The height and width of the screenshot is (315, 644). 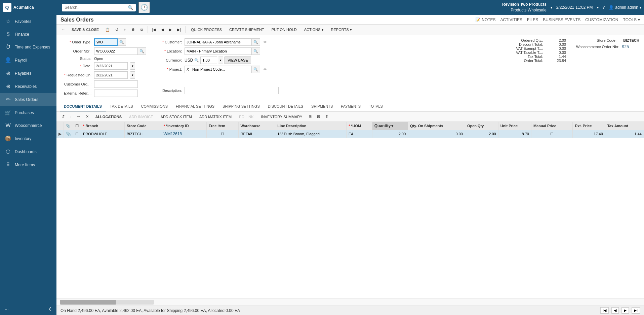 I want to click on sidebar-item-payables: ⊕ Payables, so click(x=28, y=73).